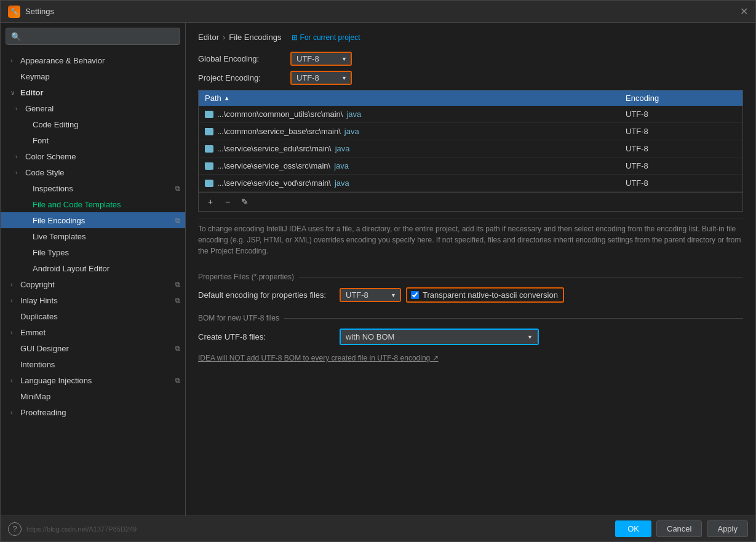 Image resolution: width=756 pixels, height=542 pixels. I want to click on create-utf8-label: Create UTF-8 files:, so click(266, 337).